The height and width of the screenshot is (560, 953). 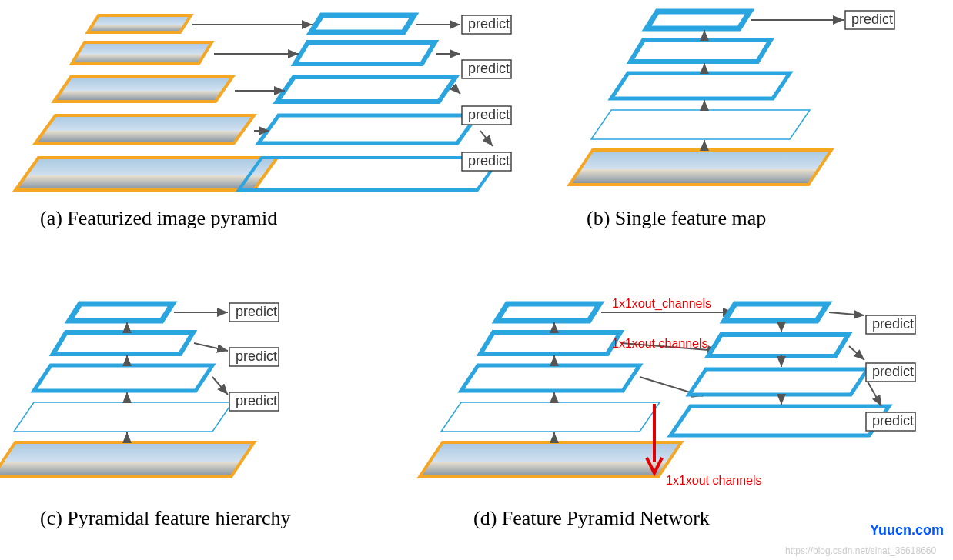 I want to click on watermark-yuucn: Yuucn.com, so click(x=907, y=530).